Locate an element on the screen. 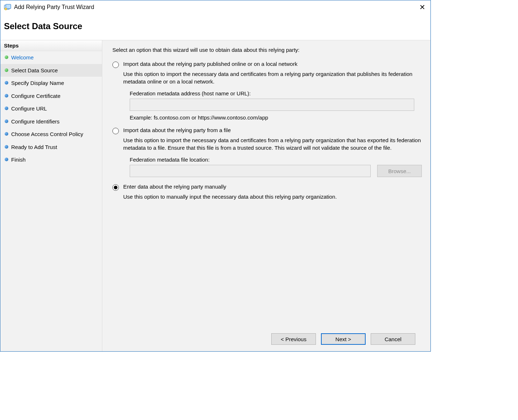 This screenshot has width=518, height=420. radio-import-online is located at coordinates (116, 65).